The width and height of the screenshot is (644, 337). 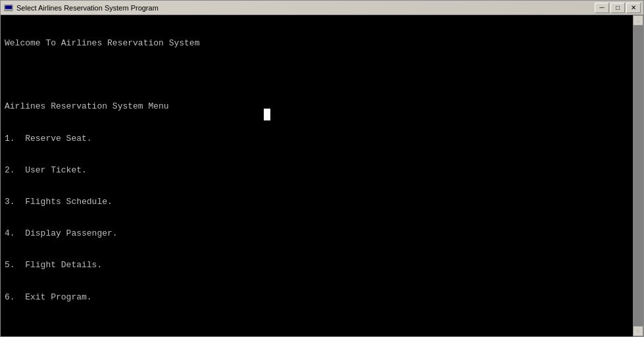 What do you see at coordinates (305, 8) in the screenshot?
I see `window-title: Select Airlines Reservation System Progr…` at bounding box center [305, 8].